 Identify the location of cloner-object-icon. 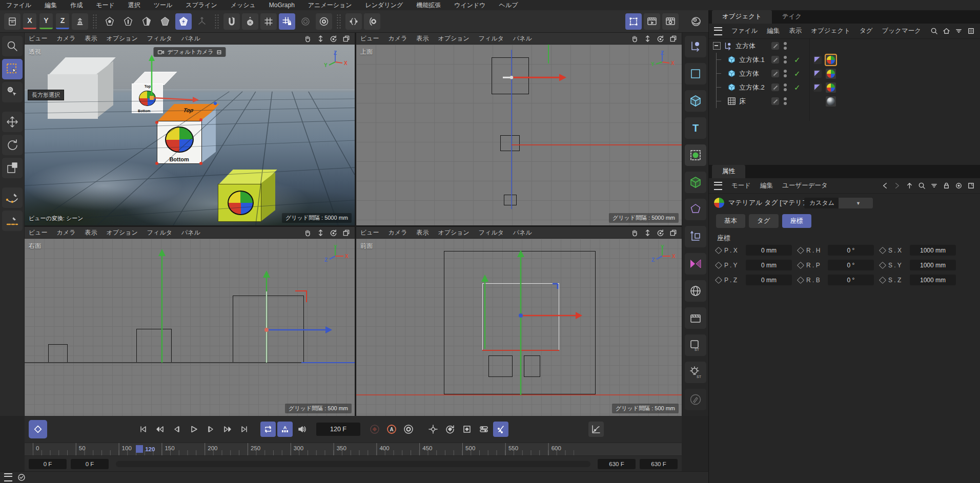
(696, 155).